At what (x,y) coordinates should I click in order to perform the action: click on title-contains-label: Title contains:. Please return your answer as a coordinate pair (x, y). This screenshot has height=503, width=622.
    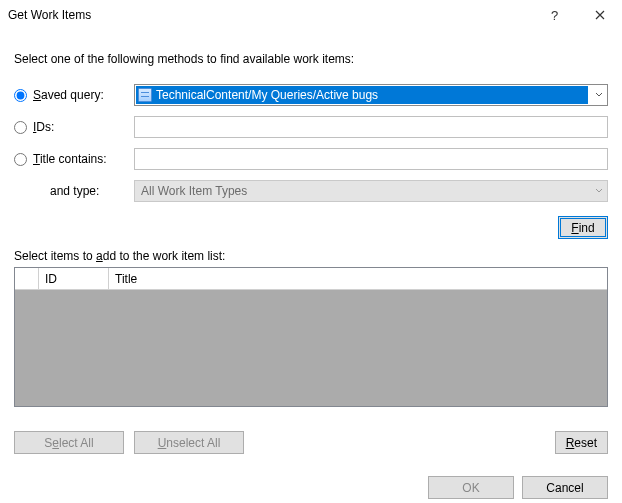
    Looking at the image, I should click on (70, 159).